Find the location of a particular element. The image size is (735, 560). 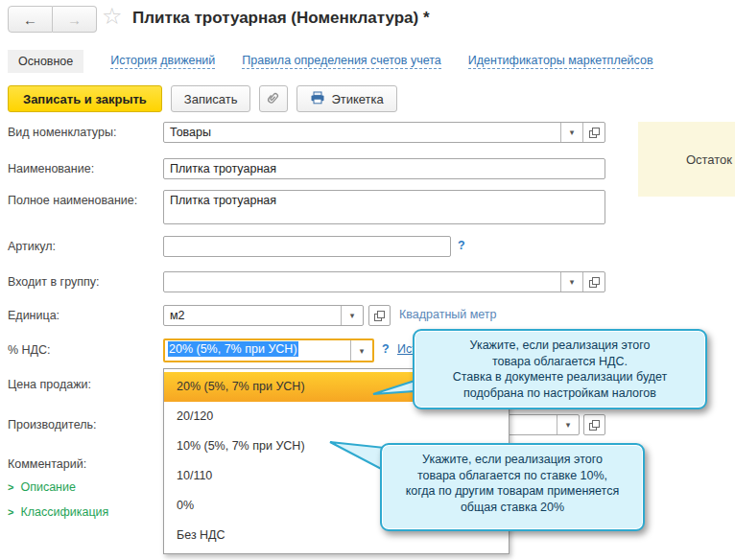

tab-marketplace-ids: Идентификаторы маркетплейсов is located at coordinates (560, 61).